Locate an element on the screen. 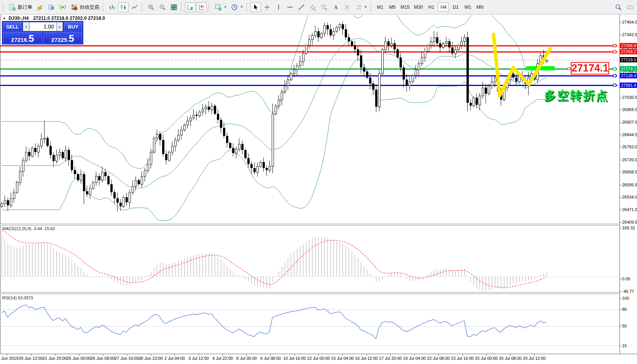 This screenshot has height=364, width=637. volume-increase-button: ▲ is located at coordinates (60, 27).